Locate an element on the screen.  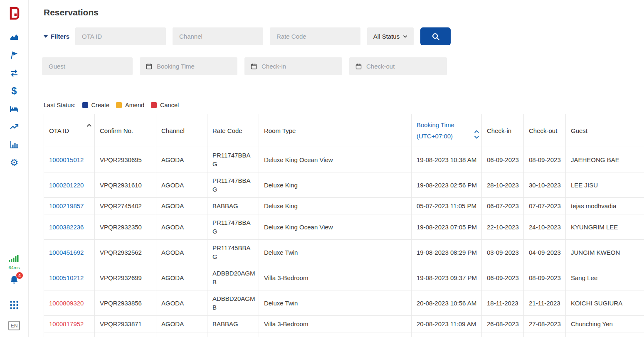
ota-id-cell: 1000809320 is located at coordinates (69, 303).